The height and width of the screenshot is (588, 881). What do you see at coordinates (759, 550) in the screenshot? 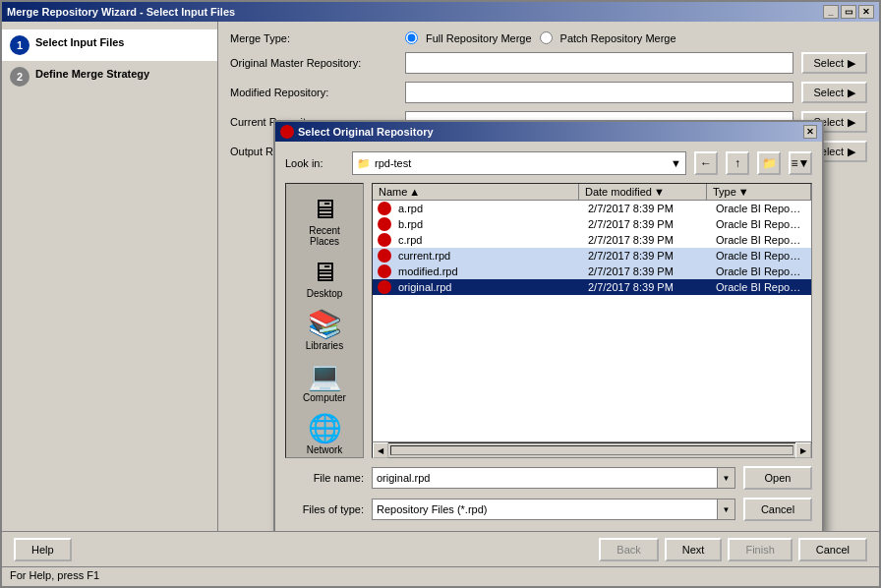
I see `finish-button: Finish` at bounding box center [759, 550].